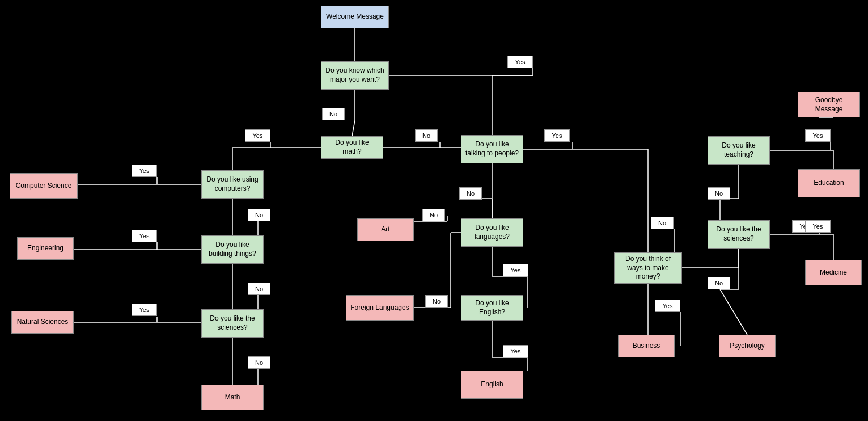 This screenshot has height=421, width=868. I want to click on q-know-major: Do you know which major you want?, so click(355, 75).